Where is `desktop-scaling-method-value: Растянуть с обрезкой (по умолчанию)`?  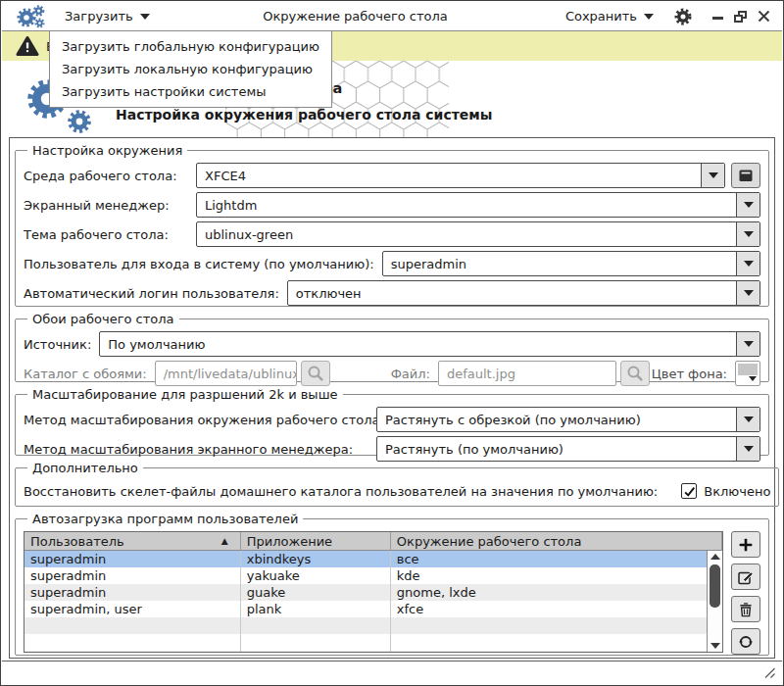 desktop-scaling-method-value: Растянуть с обрезкой (по умолчанию) is located at coordinates (557, 419).